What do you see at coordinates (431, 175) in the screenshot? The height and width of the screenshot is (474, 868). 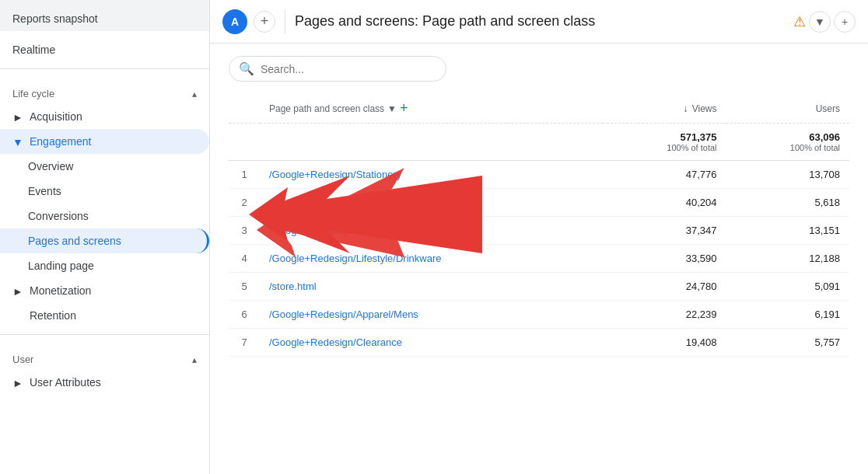 I see `row-page-path: /Google+Redesign/Stationery` at bounding box center [431, 175].